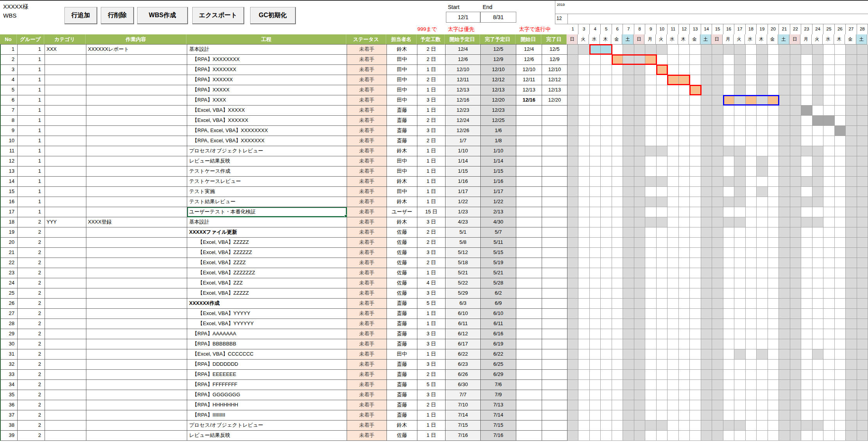  Describe the element at coordinates (499, 324) in the screenshot. I see `cell-plan-end: 6/11` at that location.